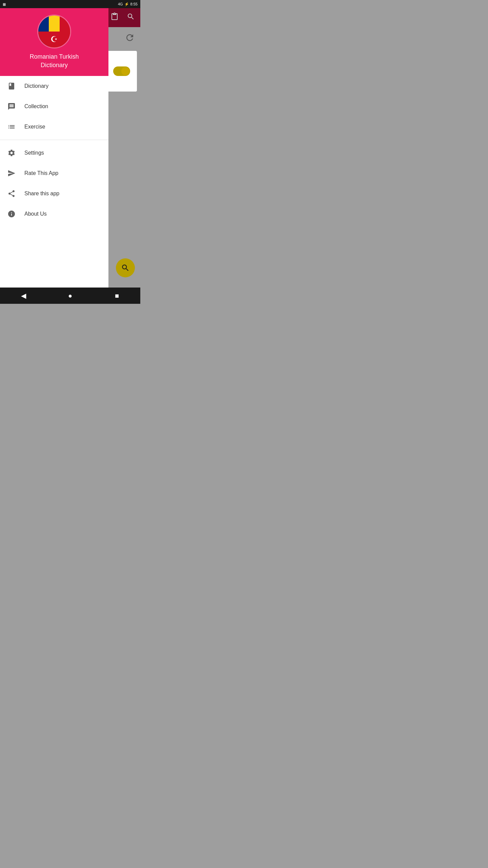 Image resolution: width=488 pixels, height=868 pixels. Describe the element at coordinates (54, 214) in the screenshot. I see `drawer-item-about: About Us` at that location.